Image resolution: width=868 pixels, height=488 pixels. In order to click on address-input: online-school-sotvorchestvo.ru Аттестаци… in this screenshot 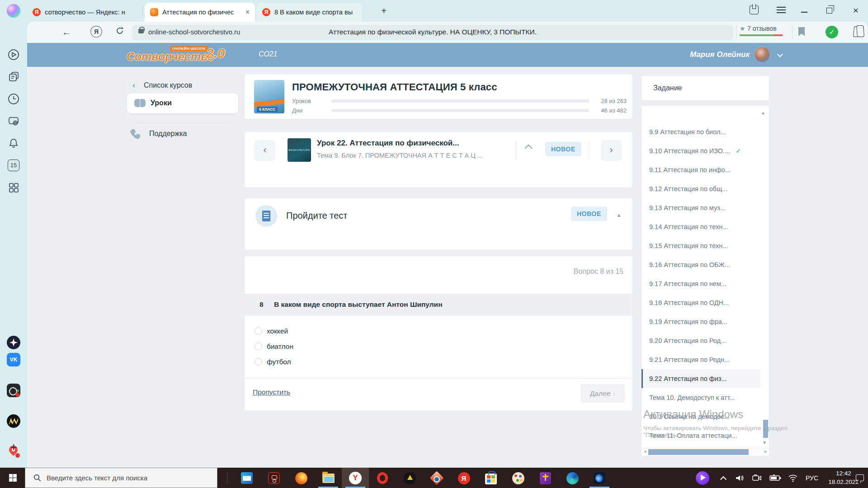, I will do `click(433, 33)`.